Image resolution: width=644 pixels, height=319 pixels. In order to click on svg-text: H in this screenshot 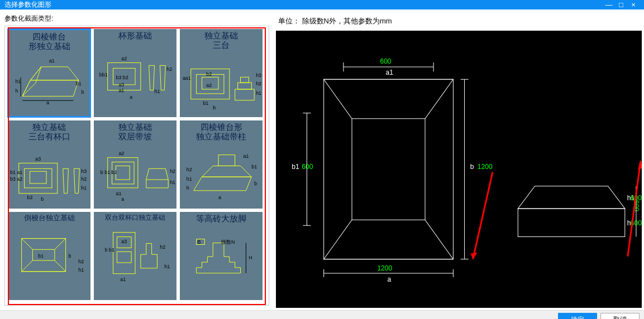, I will do `click(250, 258)`.